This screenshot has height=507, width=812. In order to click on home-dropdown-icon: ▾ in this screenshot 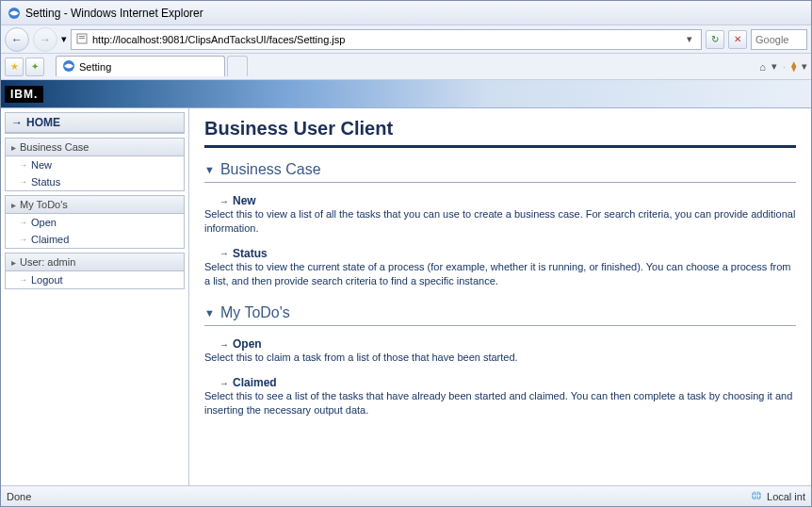, I will do `click(774, 66)`.